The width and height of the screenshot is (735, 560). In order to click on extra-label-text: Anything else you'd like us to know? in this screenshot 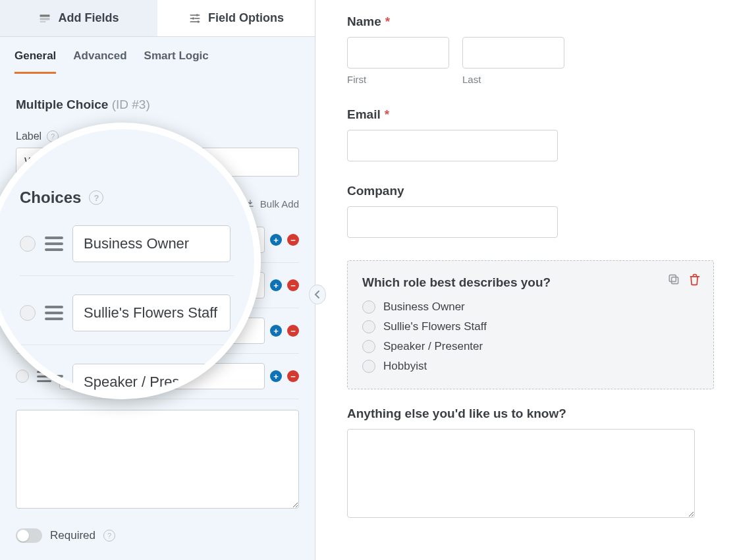, I will do `click(457, 414)`.